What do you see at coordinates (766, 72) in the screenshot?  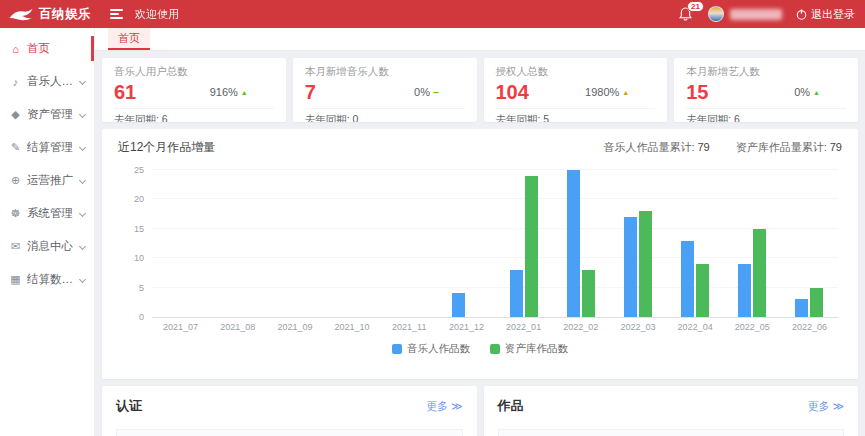 I see `stat-title: 本月新增艺人数` at bounding box center [766, 72].